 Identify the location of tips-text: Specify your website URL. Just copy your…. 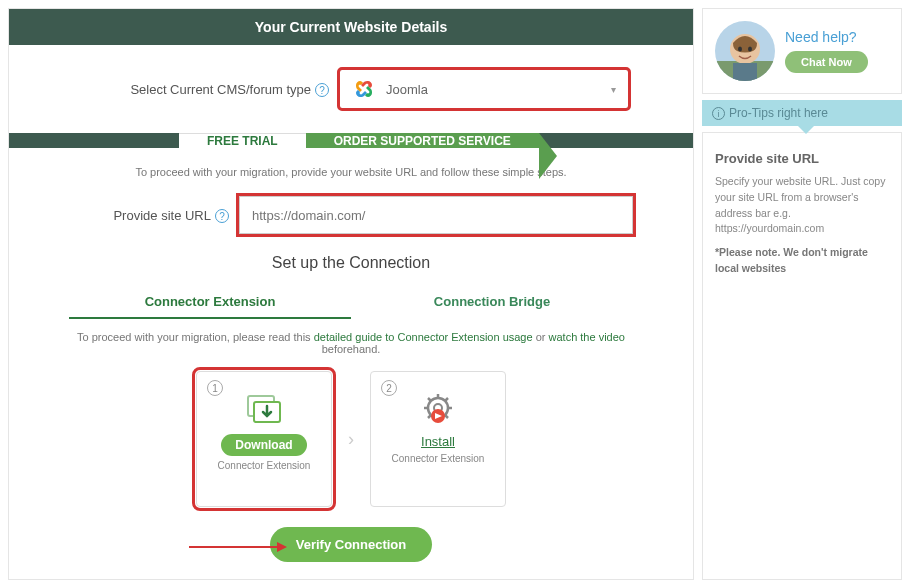
(802, 206).